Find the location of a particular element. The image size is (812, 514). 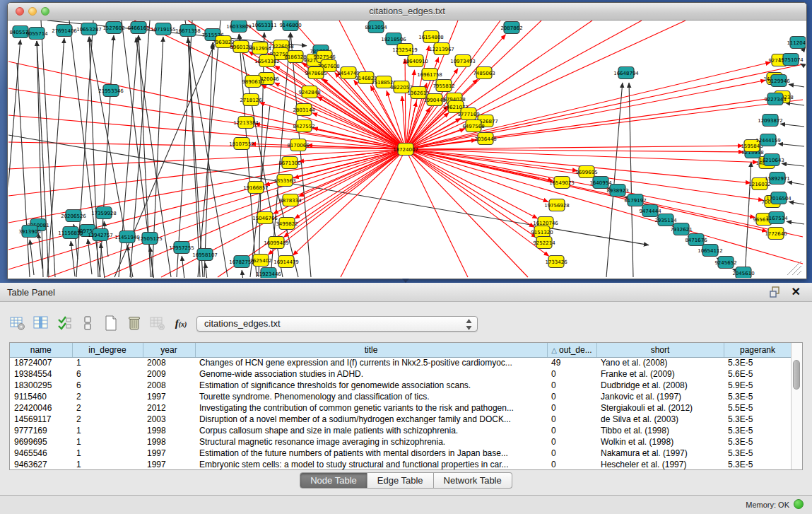

table-selector-value: citations_edges.txt is located at coordinates (242, 324).